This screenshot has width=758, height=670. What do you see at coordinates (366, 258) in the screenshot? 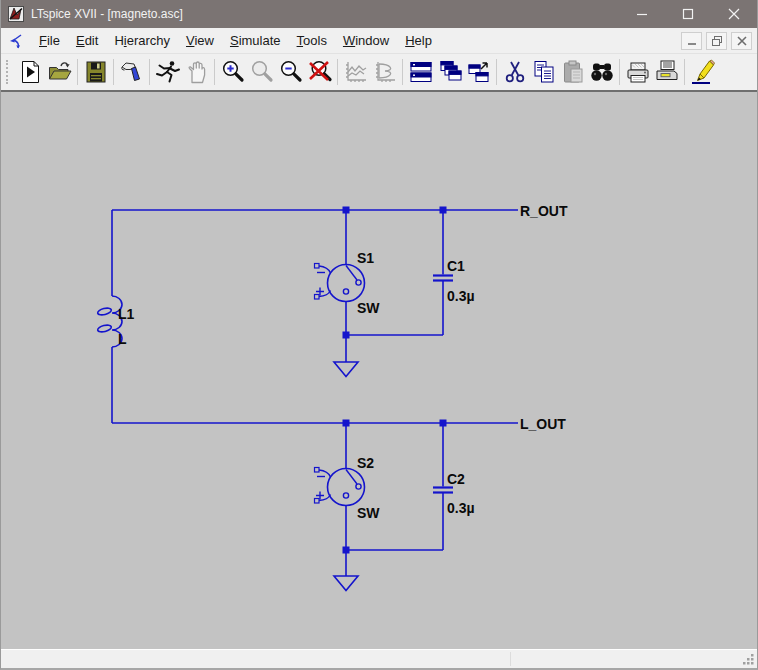
I see `component-ref-label: S1` at bounding box center [366, 258].